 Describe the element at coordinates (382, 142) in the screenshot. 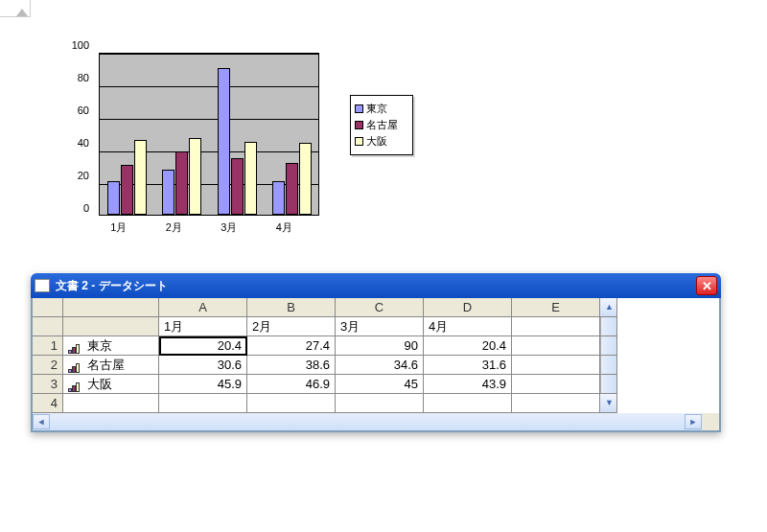

I see `legend-item: 大阪` at that location.